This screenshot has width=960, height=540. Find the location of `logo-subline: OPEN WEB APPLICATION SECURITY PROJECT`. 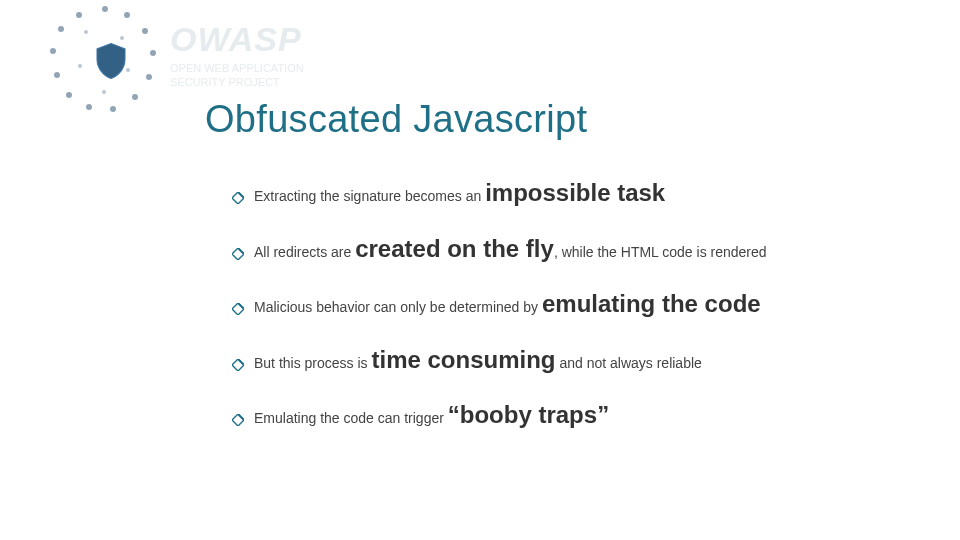

logo-subline: OPEN WEB APPLICATION SECURITY PROJECT is located at coordinates (237, 76).